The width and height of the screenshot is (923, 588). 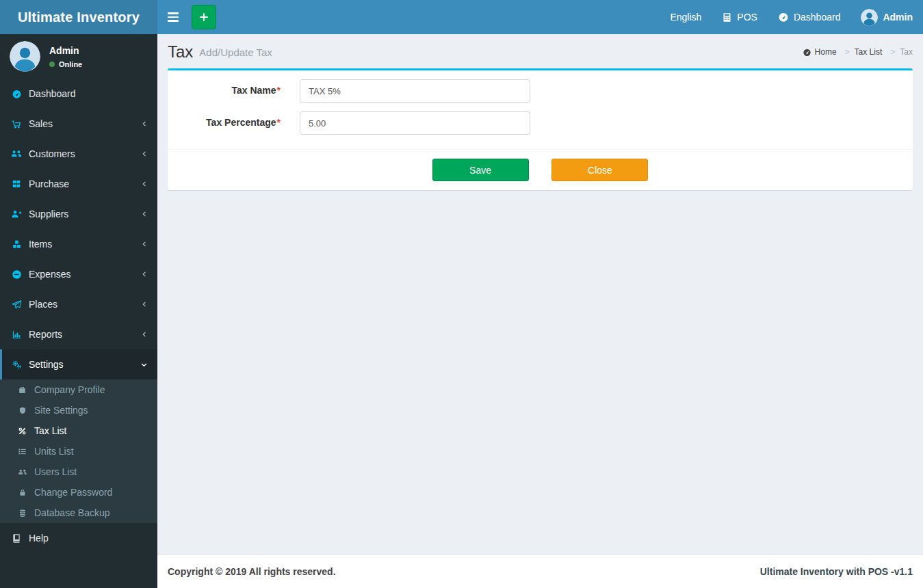 What do you see at coordinates (906, 52) in the screenshot?
I see `breadcrumb-current: Tax` at bounding box center [906, 52].